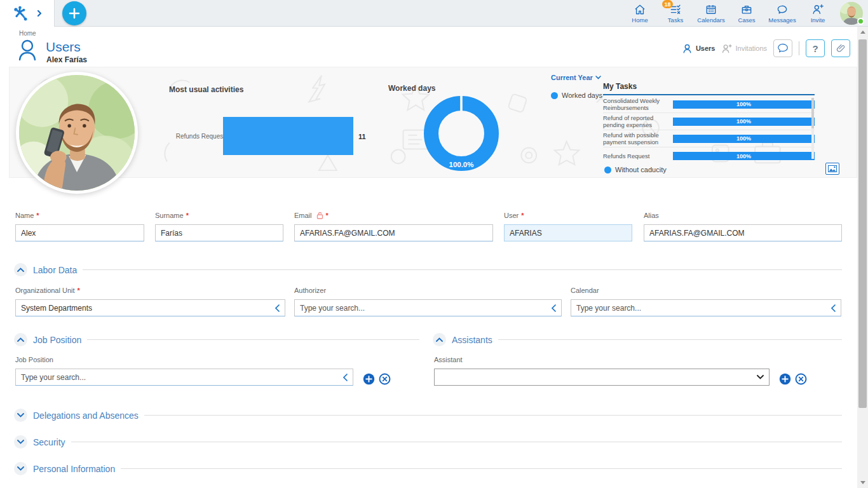 The height and width of the screenshot is (488, 868). I want to click on nav-label: Home, so click(639, 20).